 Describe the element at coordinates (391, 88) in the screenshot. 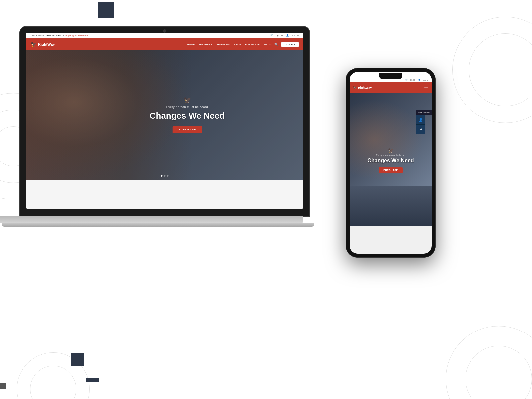

I see `phone-navbar: 🦅 RightWay ☰` at that location.